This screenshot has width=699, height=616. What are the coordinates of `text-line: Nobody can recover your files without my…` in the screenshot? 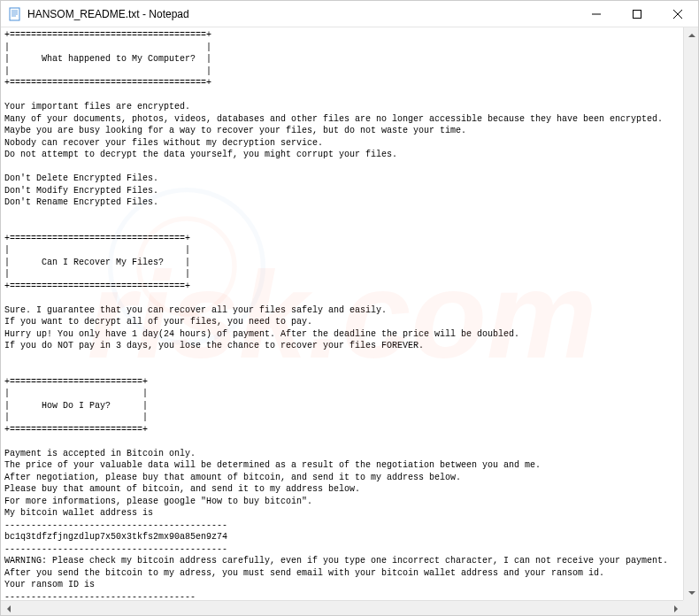 It's located at (164, 143).